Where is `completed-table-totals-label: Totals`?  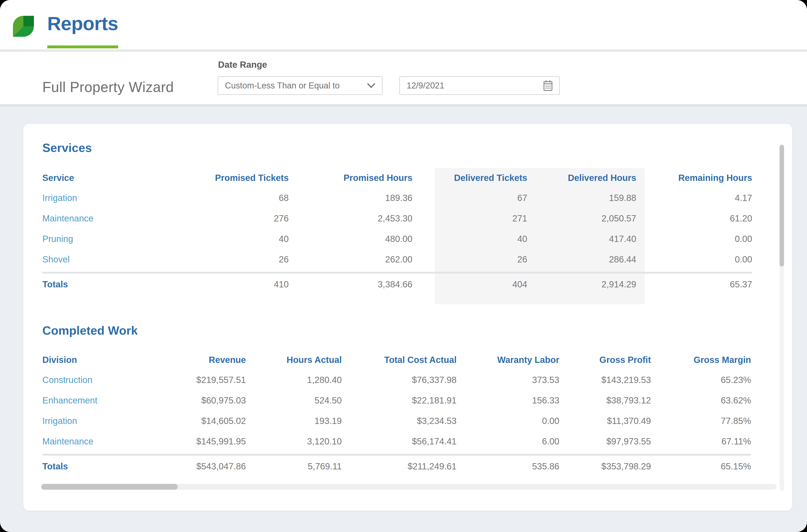 completed-table-totals-label: Totals is located at coordinates (109, 466).